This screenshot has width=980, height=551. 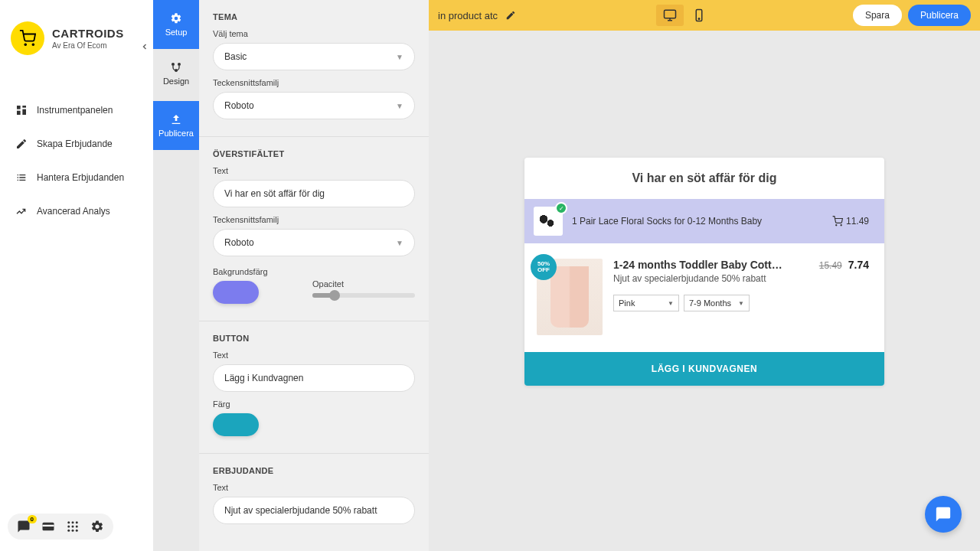 I want to click on slider-thumb, so click(x=335, y=295).